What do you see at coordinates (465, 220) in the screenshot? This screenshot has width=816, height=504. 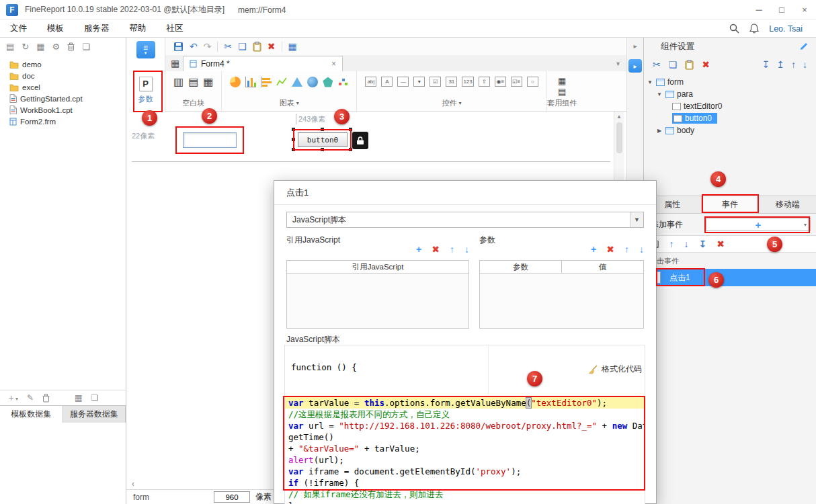 I see `event-type-select: JavaScript脚本 ▼` at bounding box center [465, 220].